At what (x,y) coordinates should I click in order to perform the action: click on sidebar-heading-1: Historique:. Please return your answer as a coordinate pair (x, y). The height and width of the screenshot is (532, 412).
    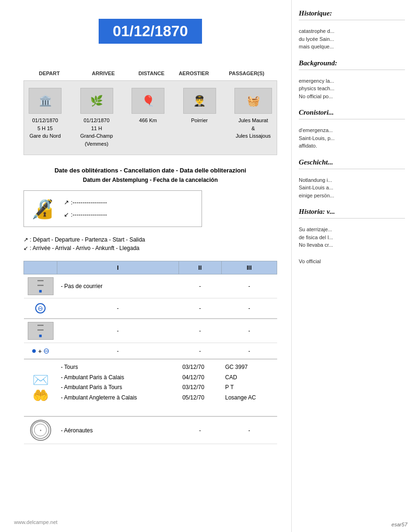
    Looking at the image, I should click on (352, 13).